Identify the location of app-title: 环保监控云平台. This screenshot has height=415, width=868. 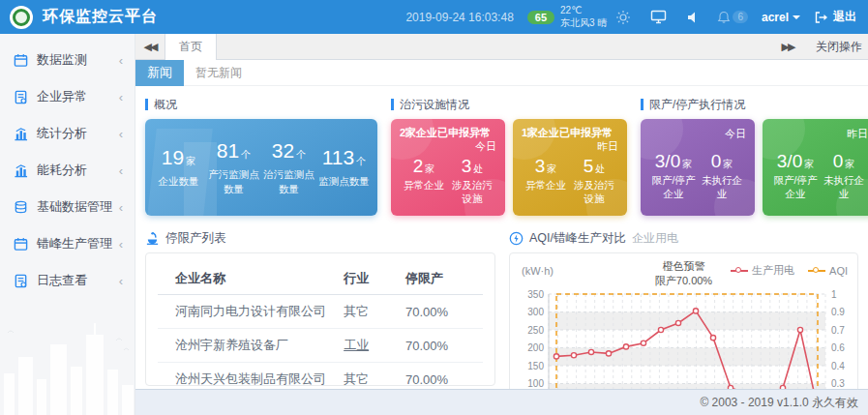
(101, 17).